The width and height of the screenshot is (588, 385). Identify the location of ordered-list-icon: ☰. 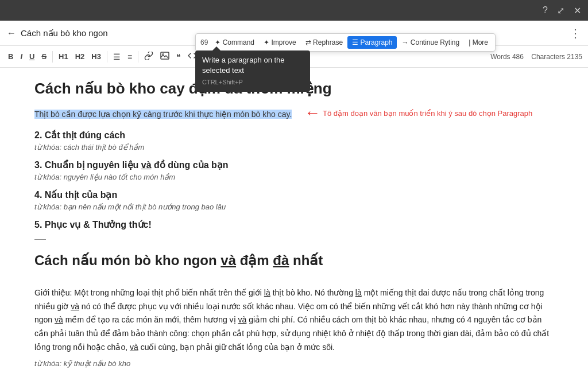
(117, 57).